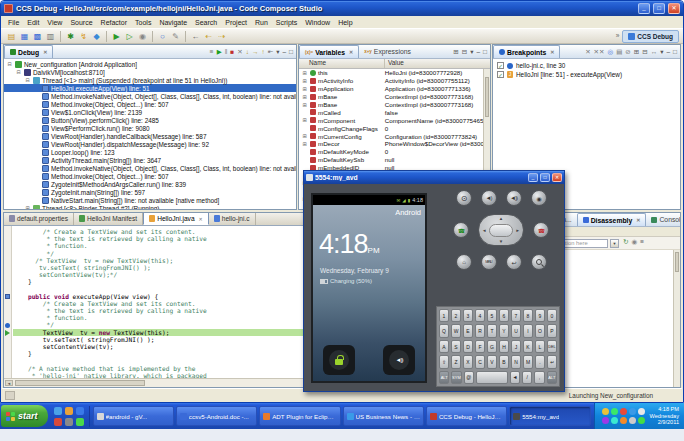 The height and width of the screenshot is (441, 684). What do you see at coordinates (540, 316) in the screenshot?
I see `kbd-key: 9` at bounding box center [540, 316].